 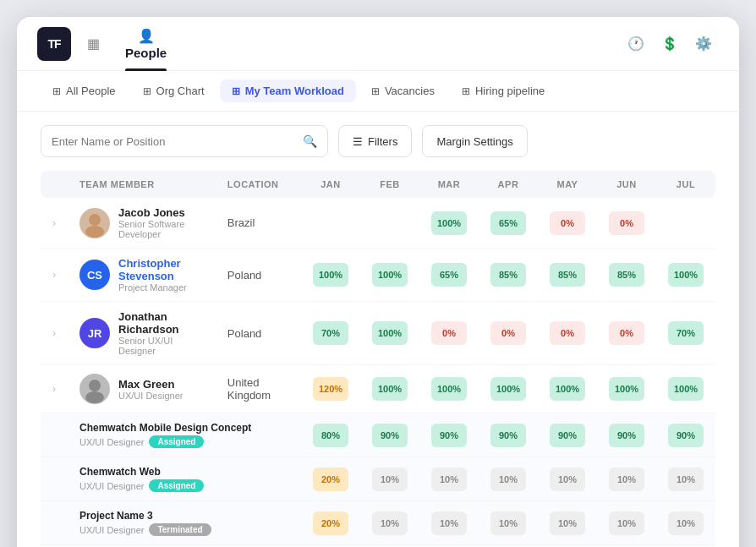 What do you see at coordinates (93, 44) in the screenshot?
I see `grid-icon-btn: ▦` at bounding box center [93, 44].